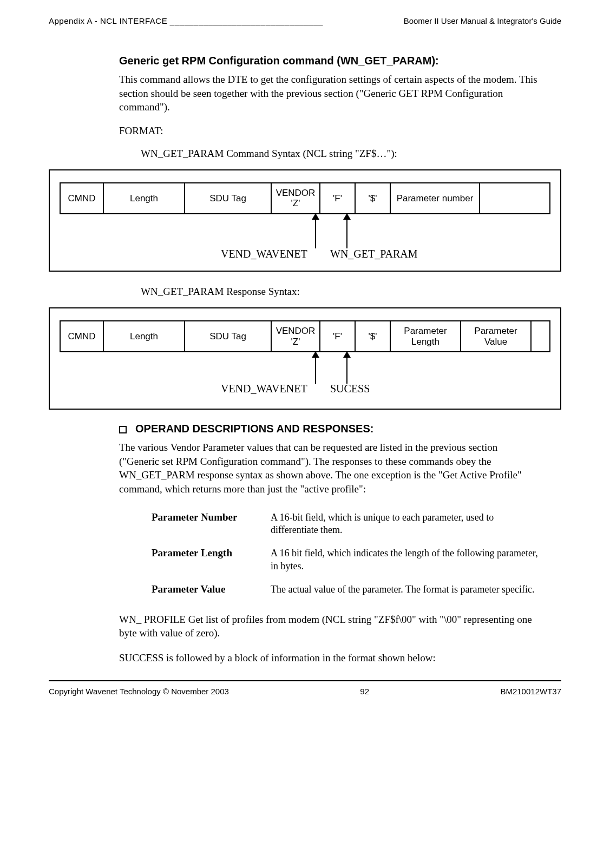 This screenshot has height=868, width=610. Describe the element at coordinates (211, 524) in the screenshot. I see `definition-term: Parameter Number` at that location.